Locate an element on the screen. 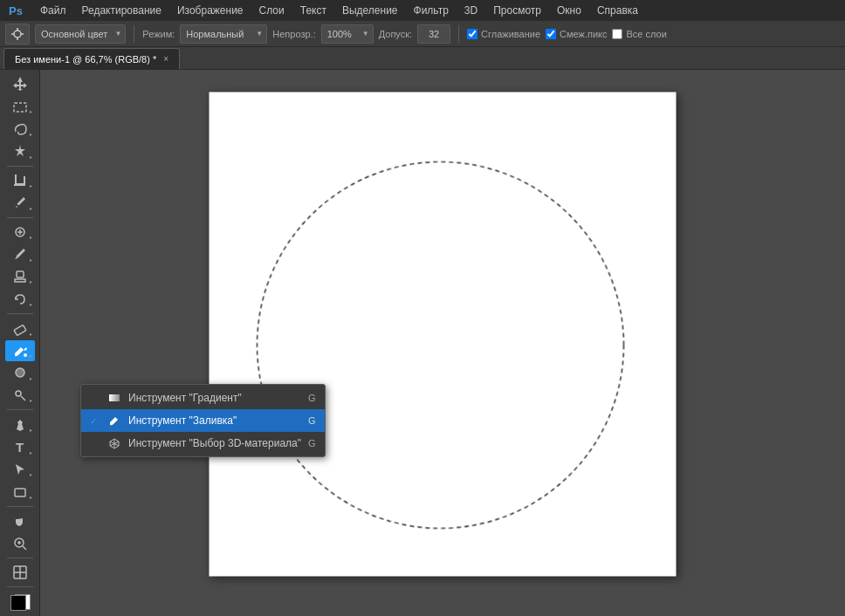 The width and height of the screenshot is (845, 616). document-tab: Без имени-1 @ 66,7% (RGB/8) * × is located at coordinates (92, 58).